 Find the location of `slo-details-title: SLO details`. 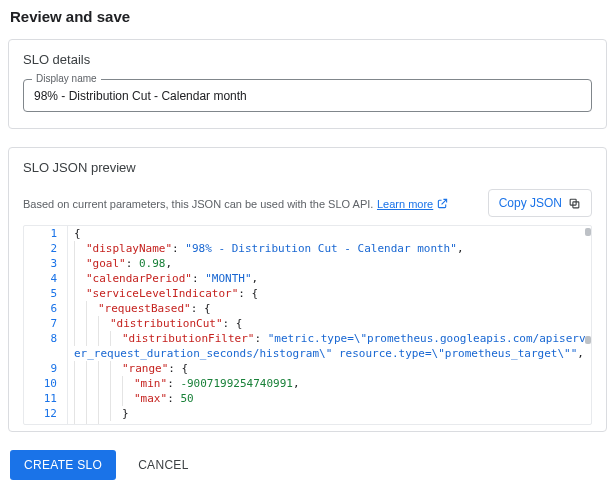

slo-details-title: SLO details is located at coordinates (308, 60).